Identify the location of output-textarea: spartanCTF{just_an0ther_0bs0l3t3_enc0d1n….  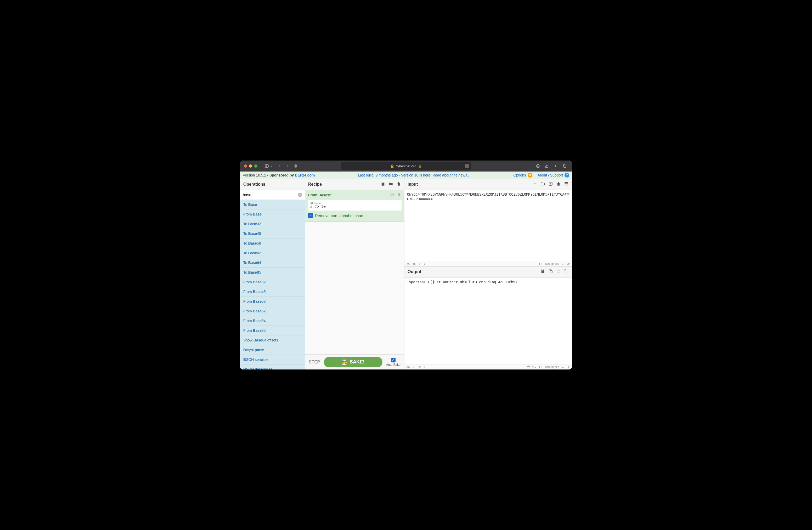
(488, 321).